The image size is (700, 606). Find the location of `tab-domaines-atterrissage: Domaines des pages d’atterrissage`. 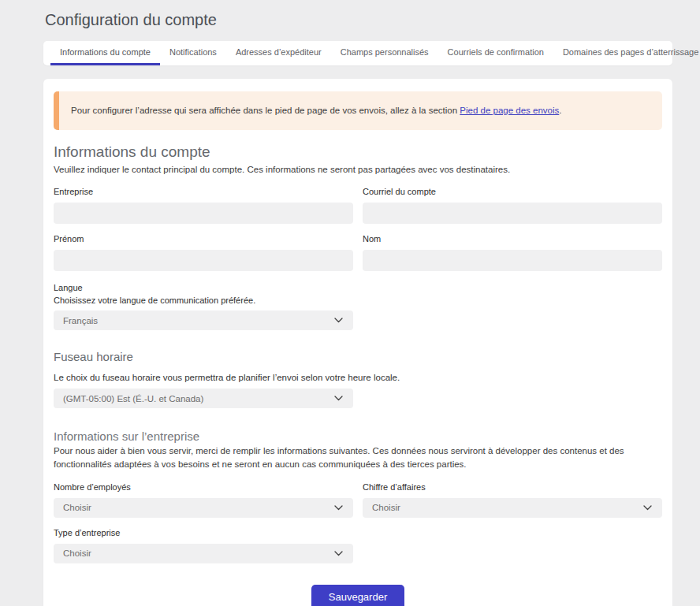

tab-domaines-atterrissage: Domaines des pages d’atterrissage is located at coordinates (627, 54).